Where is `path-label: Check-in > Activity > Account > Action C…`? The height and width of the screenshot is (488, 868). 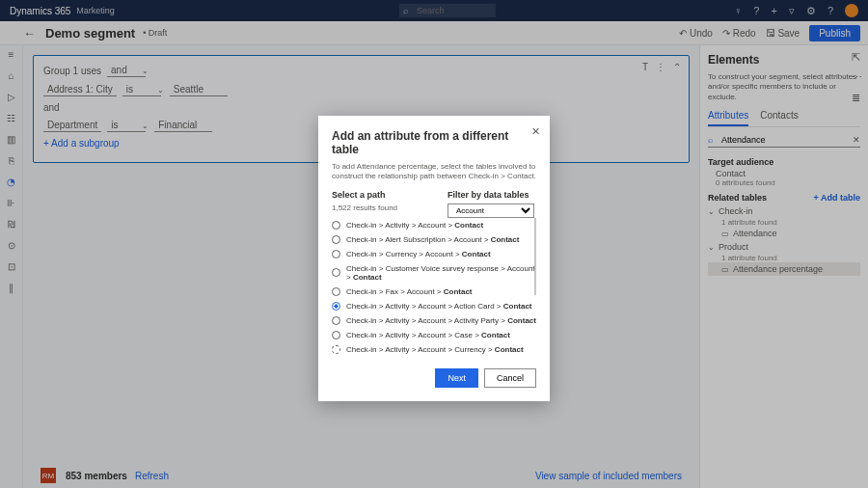
path-label: Check-in > Activity > Account > Action C… is located at coordinates (440, 307).